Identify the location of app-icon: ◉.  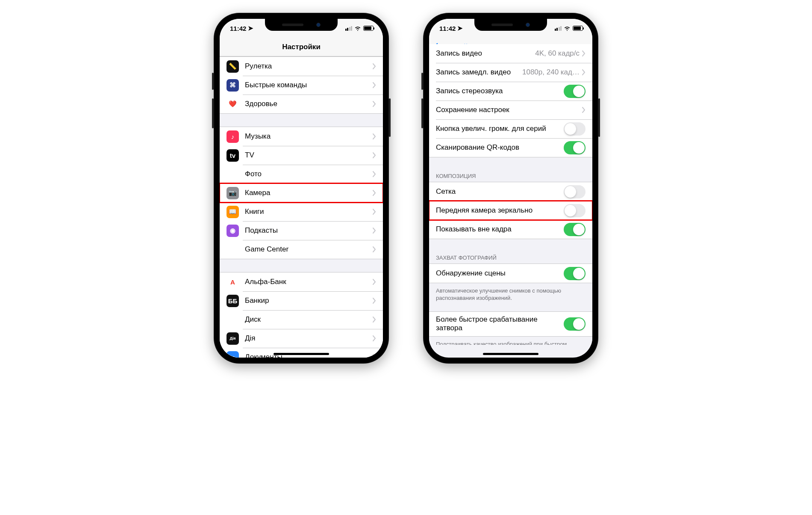
(232, 231).